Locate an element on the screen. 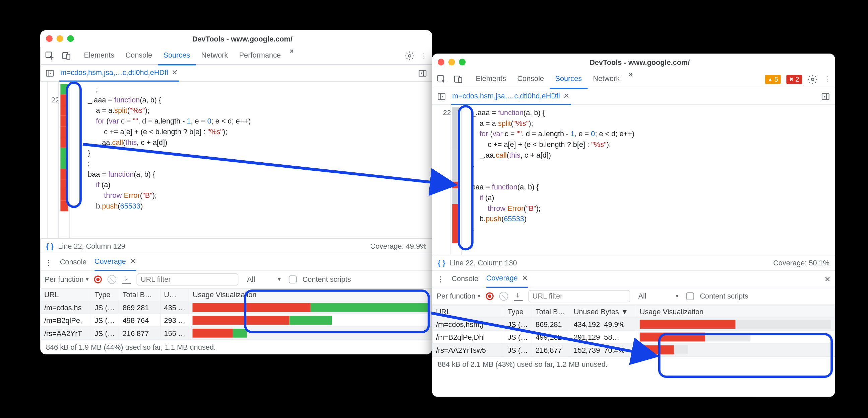 The height and width of the screenshot is (418, 868). table-row: /rs=AA2YrTsw5 JS (… 216,877 152,739 70.4… is located at coordinates (633, 350).